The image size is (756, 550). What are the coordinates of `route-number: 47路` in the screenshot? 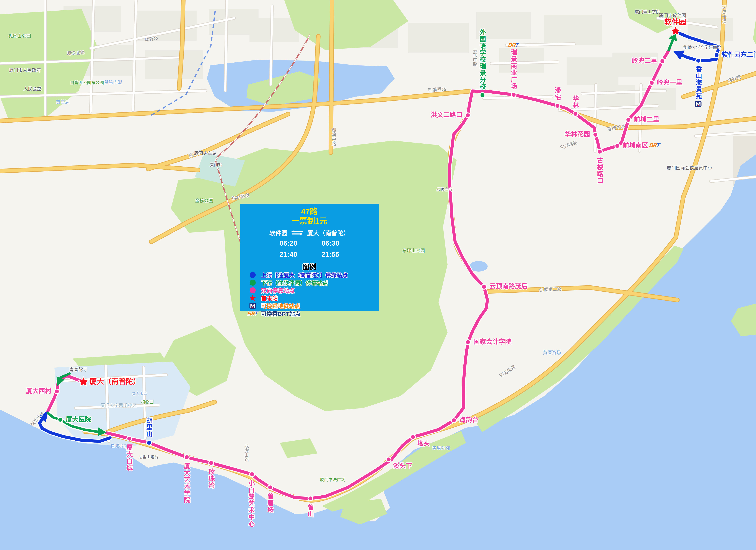 It's located at (309, 212).